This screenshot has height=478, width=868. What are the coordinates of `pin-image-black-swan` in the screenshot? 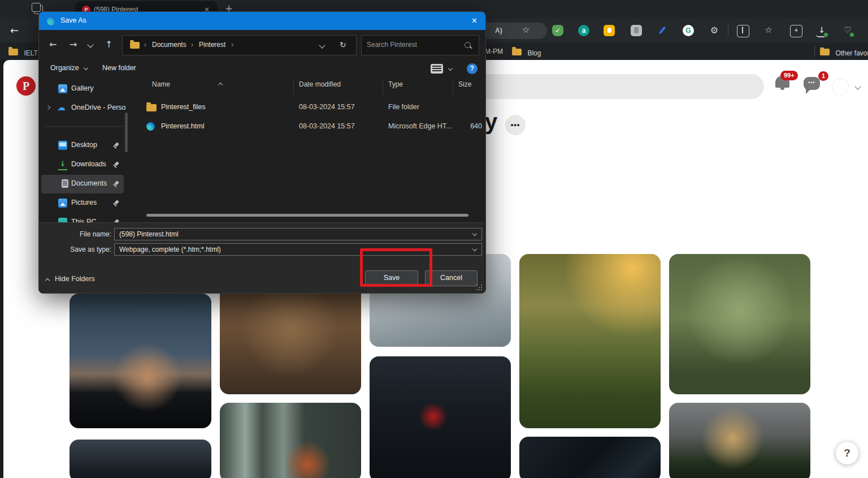 It's located at (440, 417).